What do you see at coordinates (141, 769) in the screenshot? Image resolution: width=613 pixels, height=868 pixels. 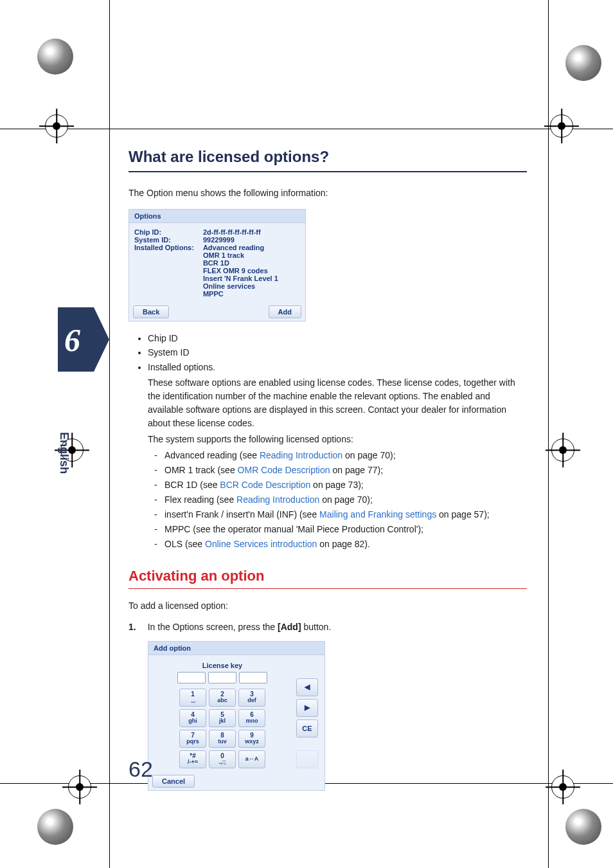 I see `page-number: 62` at bounding box center [141, 769].